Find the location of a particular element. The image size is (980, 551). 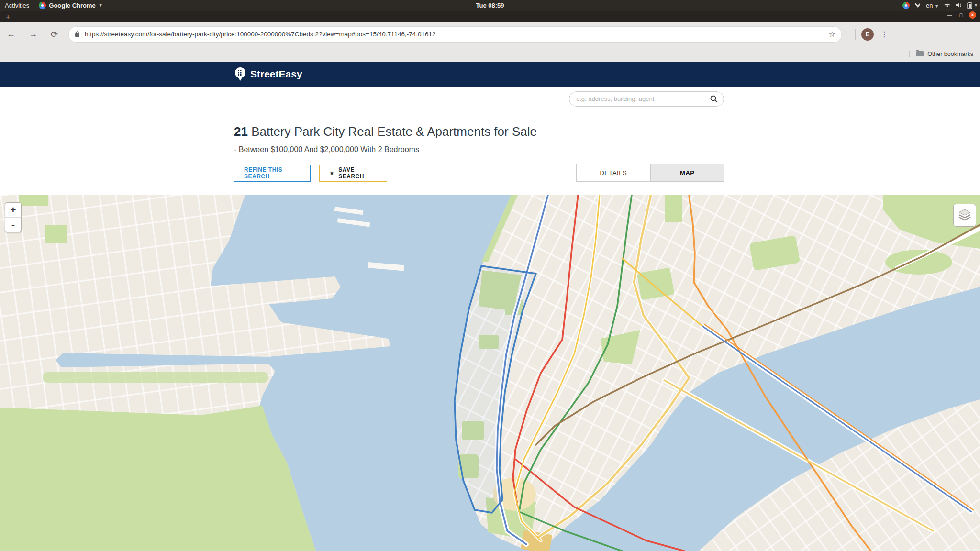

save-search-label: SAVE SEARCH is located at coordinates (358, 173).